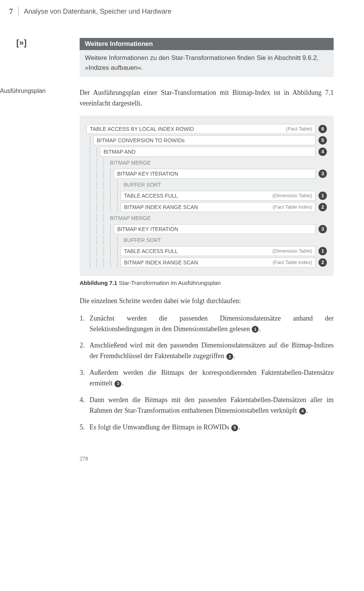  I want to click on list-number: 3., so click(85, 378).